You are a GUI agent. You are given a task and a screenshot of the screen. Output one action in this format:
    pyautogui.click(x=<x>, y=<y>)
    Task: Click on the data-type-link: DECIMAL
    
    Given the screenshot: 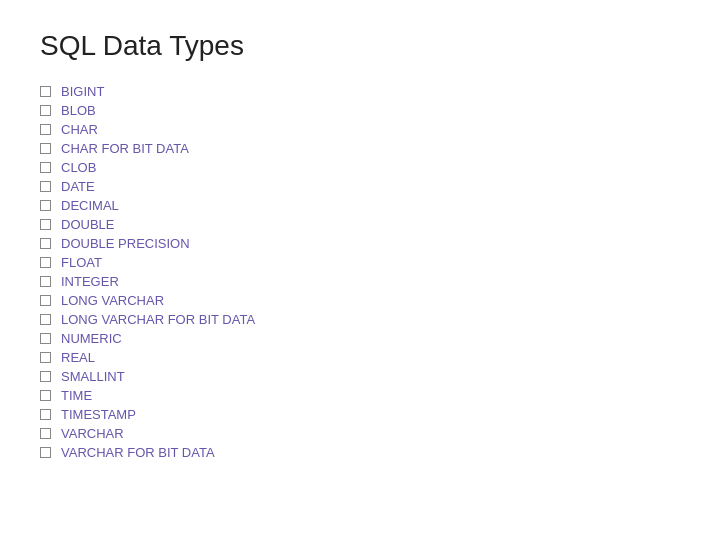 What is the action you would take?
    pyautogui.click(x=90, y=206)
    